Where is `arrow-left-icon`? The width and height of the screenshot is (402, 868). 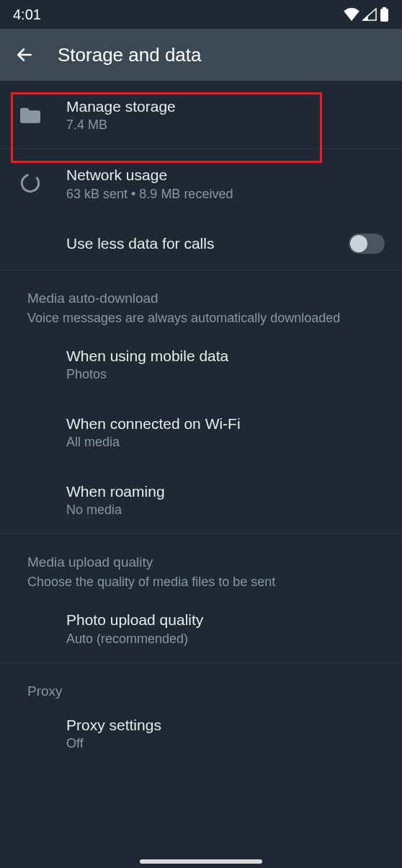 arrow-left-icon is located at coordinates (24, 55).